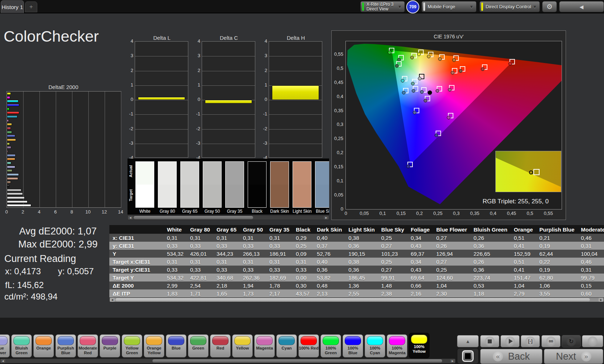 The width and height of the screenshot is (604, 364). I want to click on deltae2000-chart: DeltaE 2000 02468101214, so click(63, 150).